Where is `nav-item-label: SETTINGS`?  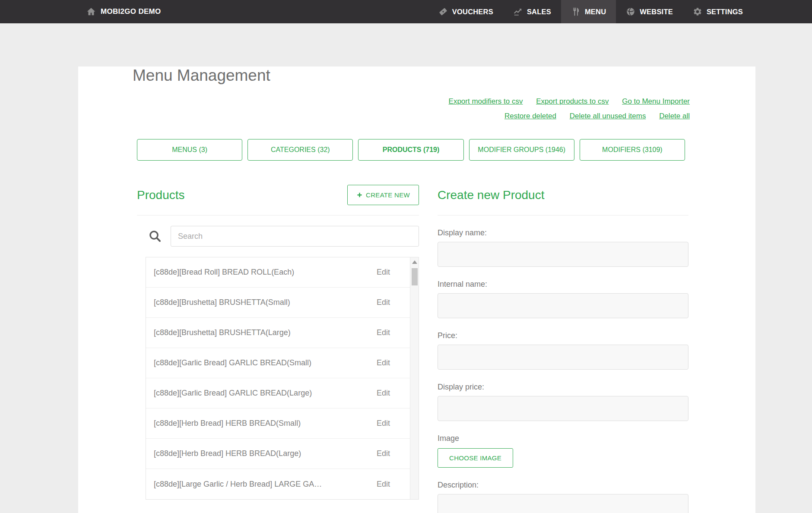
nav-item-label: SETTINGS is located at coordinates (725, 12).